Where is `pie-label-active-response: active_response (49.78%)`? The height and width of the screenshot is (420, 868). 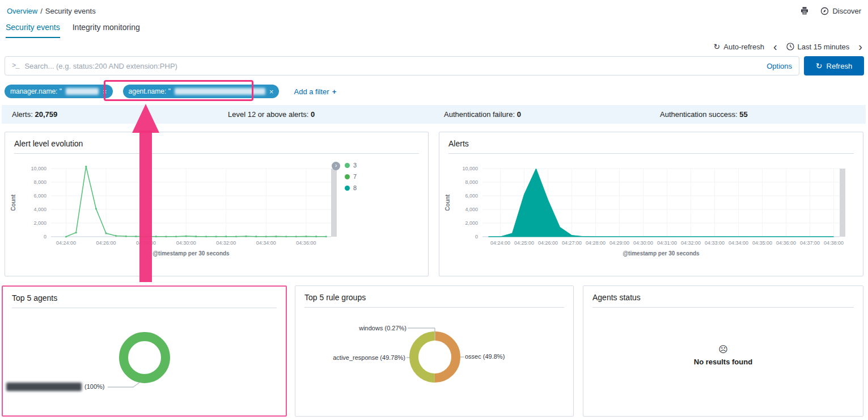
pie-label-active-response: active_response (49.78%) is located at coordinates (369, 358).